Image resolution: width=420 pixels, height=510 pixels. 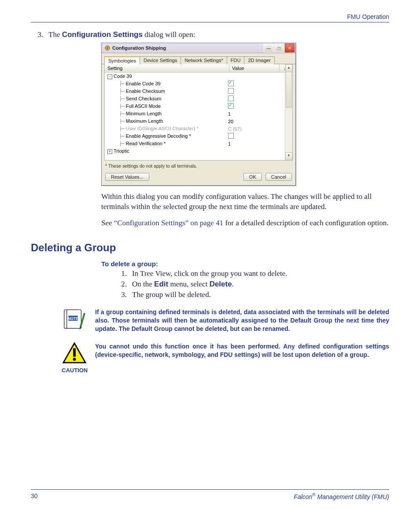 What do you see at coordinates (199, 136) in the screenshot?
I see `grid-row: ├─Enable Aggressive Decoding *` at bounding box center [199, 136].